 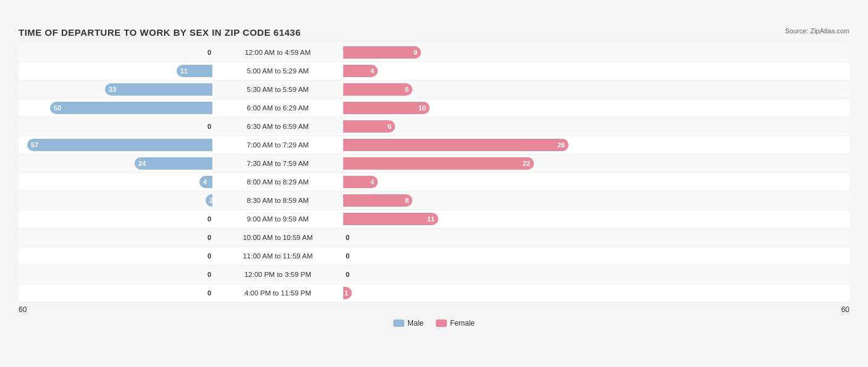 What do you see at coordinates (140, 163) in the screenshot?
I see `male-value: 24` at bounding box center [140, 163].